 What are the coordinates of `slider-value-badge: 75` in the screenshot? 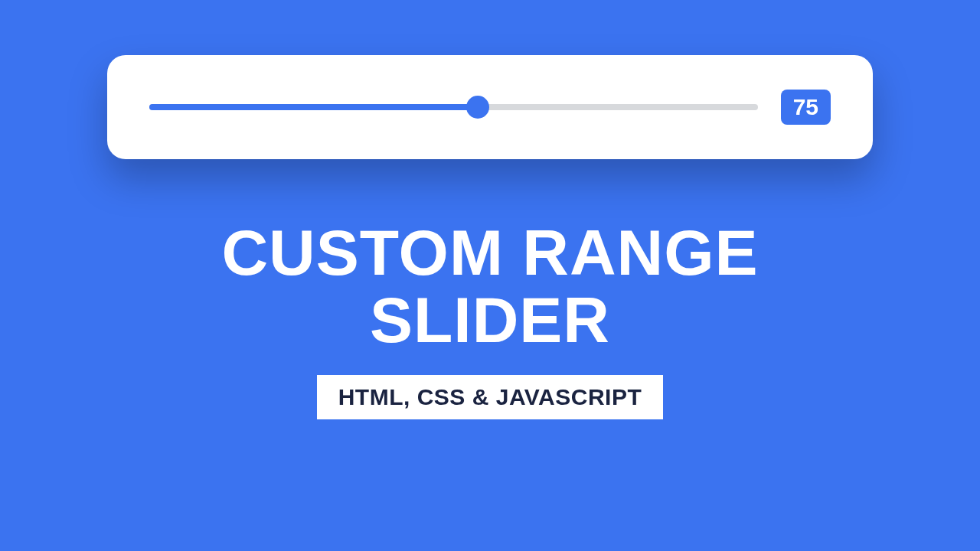 It's located at (805, 107).